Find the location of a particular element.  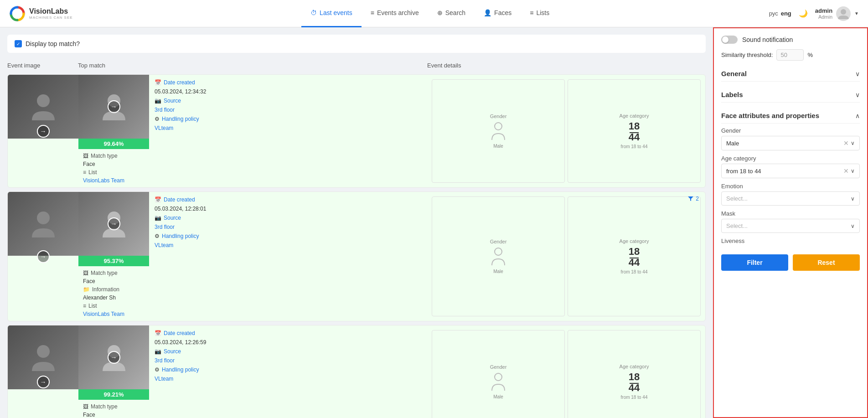

age-chevron-icon: ∨ is located at coordinates (852, 171).